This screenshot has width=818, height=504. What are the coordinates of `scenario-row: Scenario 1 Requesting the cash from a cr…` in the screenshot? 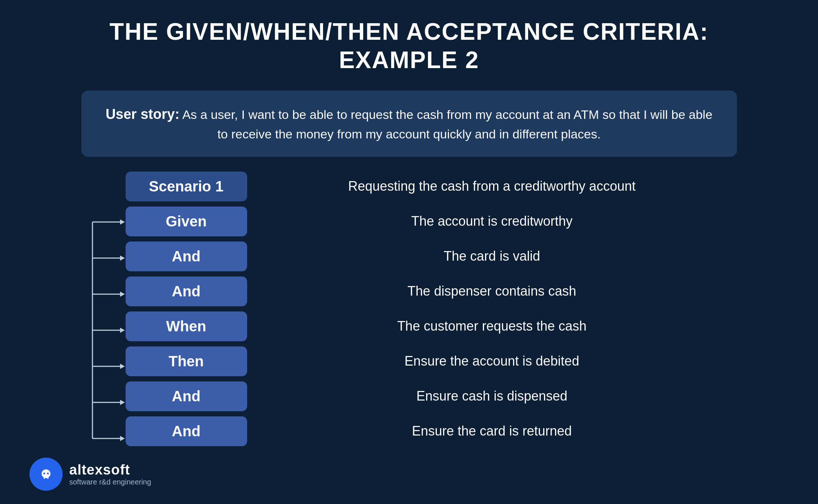 It's located at (409, 186).